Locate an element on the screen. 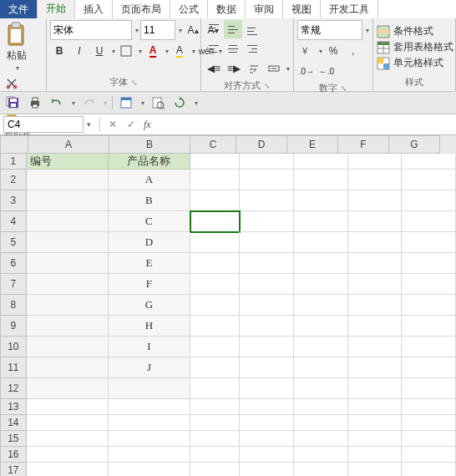  align-right-button is located at coordinates (252, 48).